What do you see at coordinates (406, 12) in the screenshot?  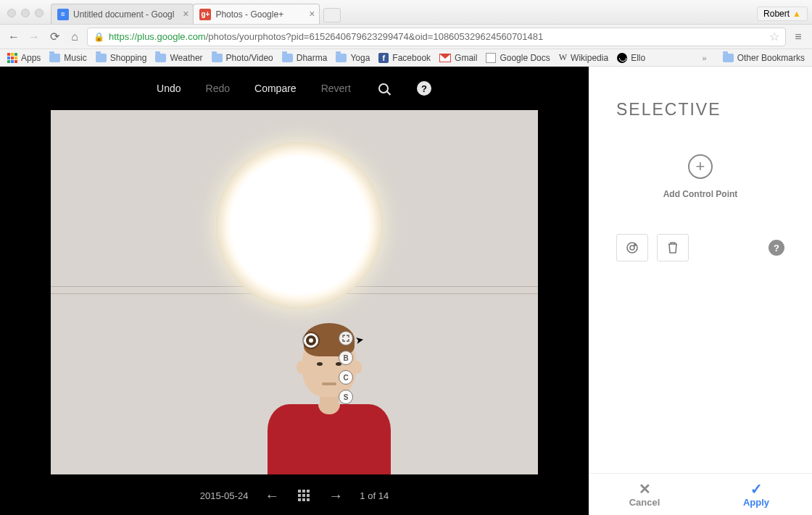 I see `window-titlebar: ≡ Untitled document - Googl × g+ Photos …` at bounding box center [406, 12].